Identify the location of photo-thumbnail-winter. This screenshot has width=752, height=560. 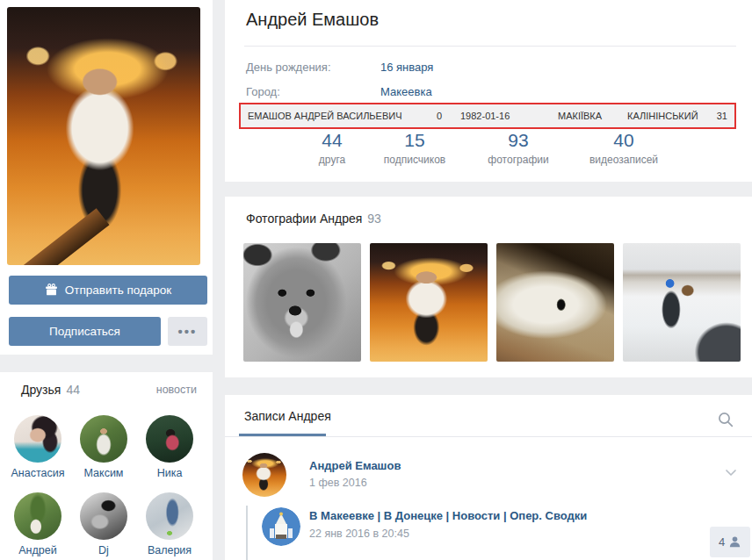
(682, 302).